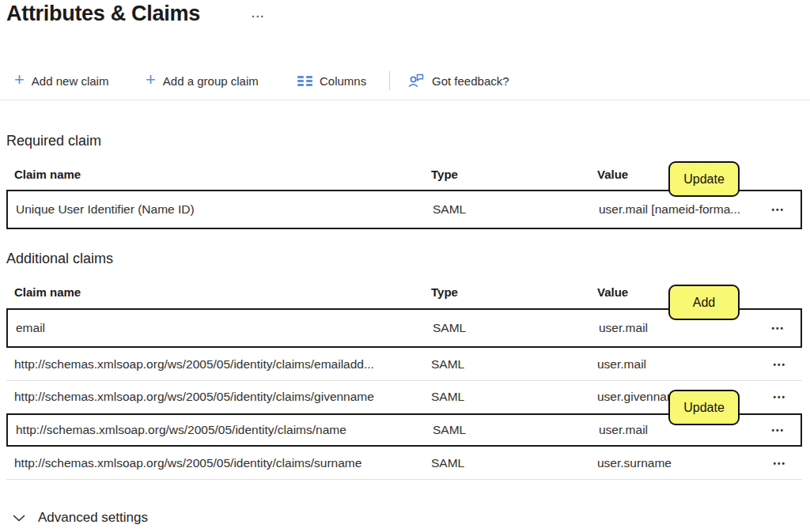 The width and height of the screenshot is (810, 532). What do you see at coordinates (634, 463) in the screenshot?
I see `claim-value-cell: user.surname` at bounding box center [634, 463].